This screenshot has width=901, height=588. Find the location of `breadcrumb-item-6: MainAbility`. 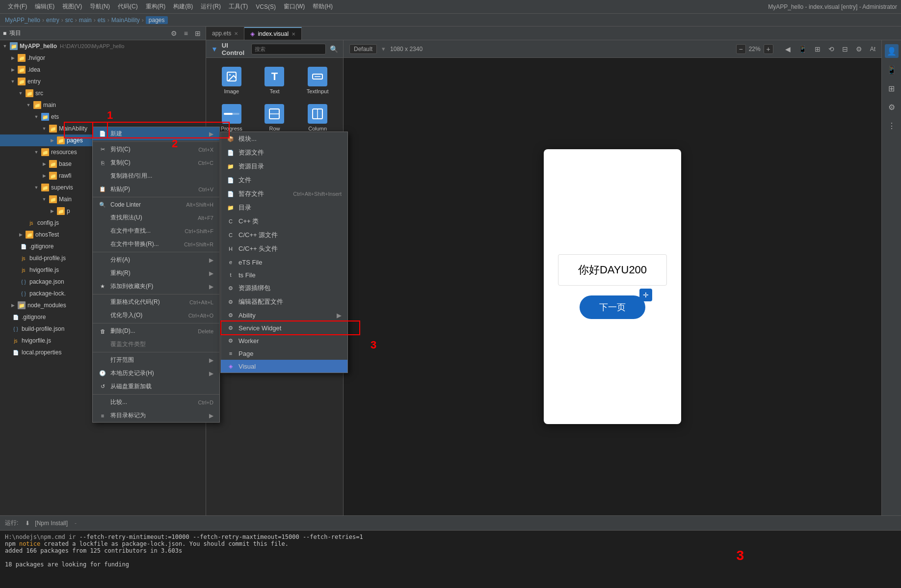

breadcrumb-item-6: MainAbility is located at coordinates (126, 20).